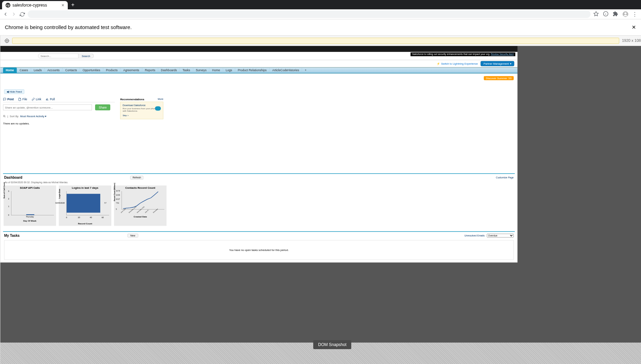 This screenshot has height=364, width=641. Describe the element at coordinates (616, 14) in the screenshot. I see `extensions-icon` at that location.